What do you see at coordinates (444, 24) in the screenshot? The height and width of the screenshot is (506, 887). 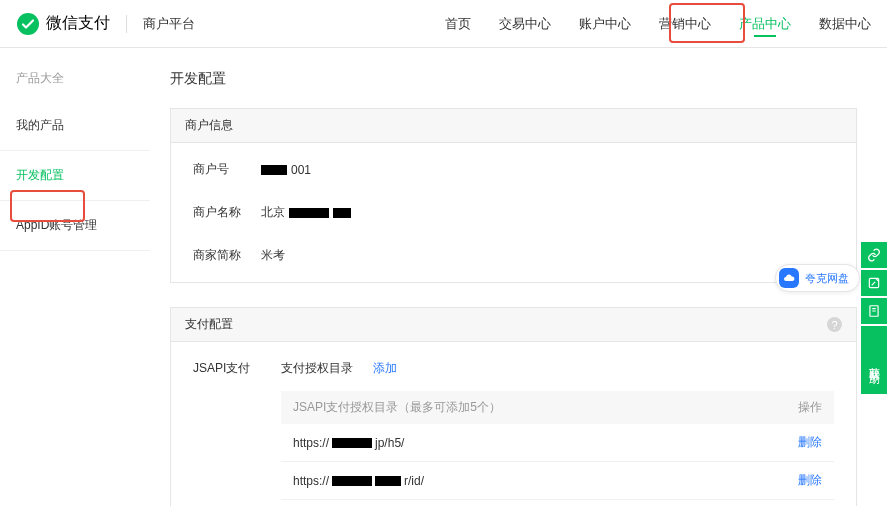 I see `header: 微信支付 商户平台 首页 交易中心 账户中心 营销中心 产品中心 数据中心` at bounding box center [444, 24].